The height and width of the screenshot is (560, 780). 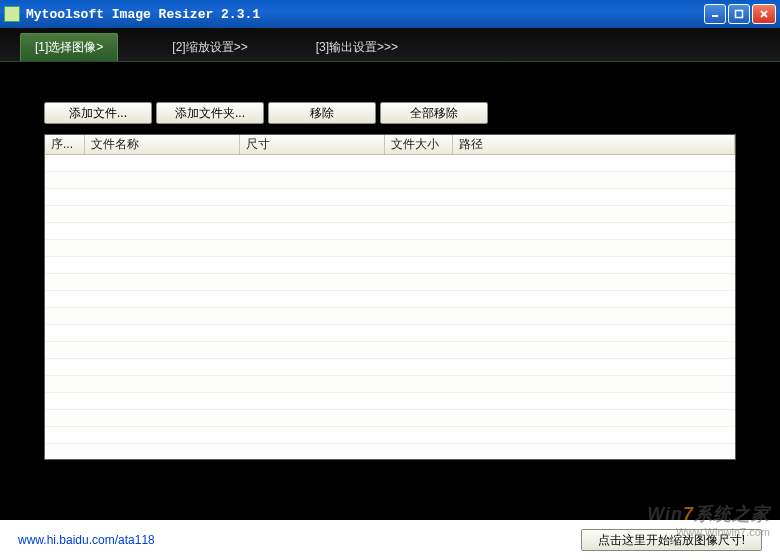 I want to click on add-folder-button: 添加文件夹..., so click(x=210, y=113).